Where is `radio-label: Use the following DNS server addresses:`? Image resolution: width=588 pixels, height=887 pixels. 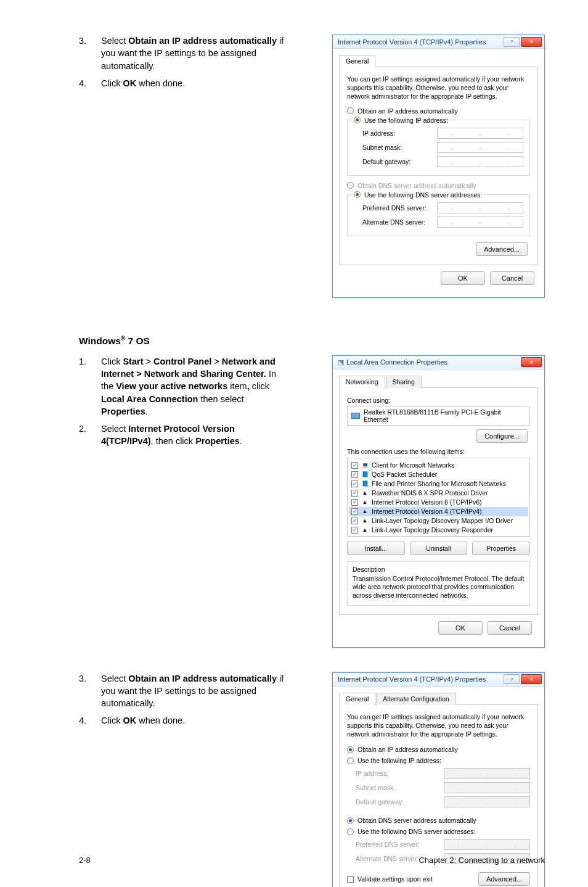
radio-label: Use the following DNS server addresses: is located at coordinates (417, 831).